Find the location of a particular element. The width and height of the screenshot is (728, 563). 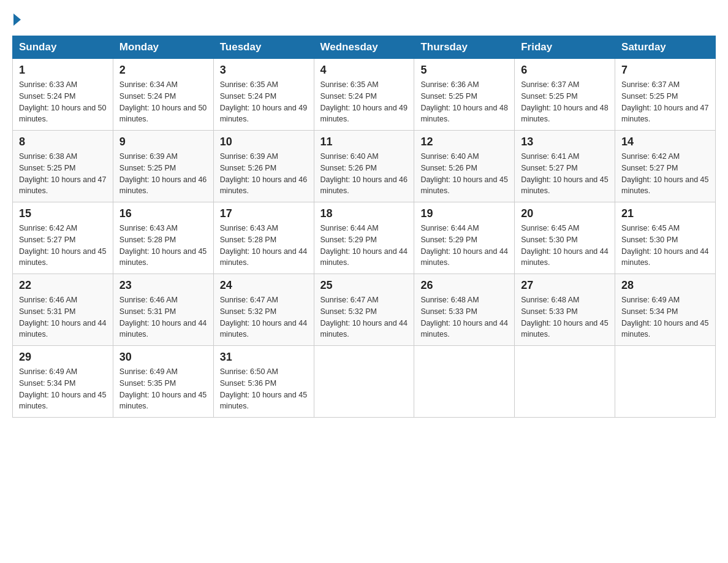

day-number: 29 is located at coordinates (63, 357).